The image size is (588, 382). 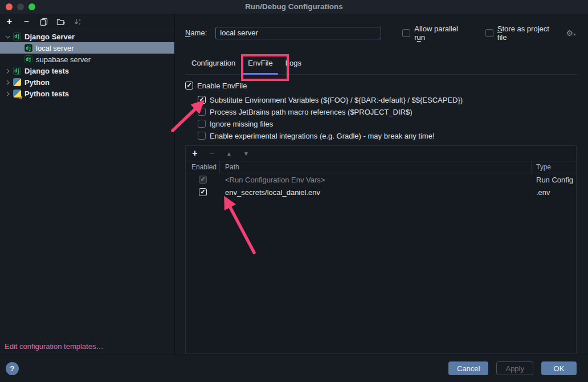 What do you see at coordinates (436, 33) in the screenshot?
I see `allow-parallel-run-option: ✓ Allow parallel run` at bounding box center [436, 33].